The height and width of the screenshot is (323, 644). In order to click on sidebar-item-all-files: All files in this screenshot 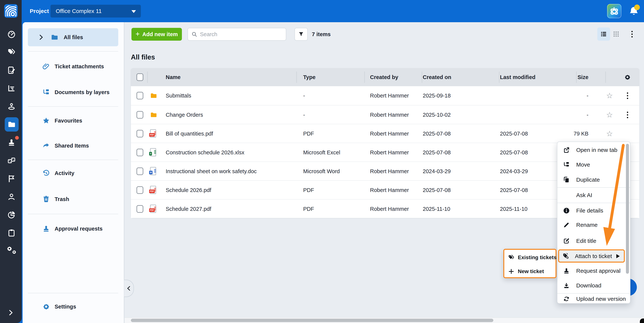, I will do `click(73, 37)`.